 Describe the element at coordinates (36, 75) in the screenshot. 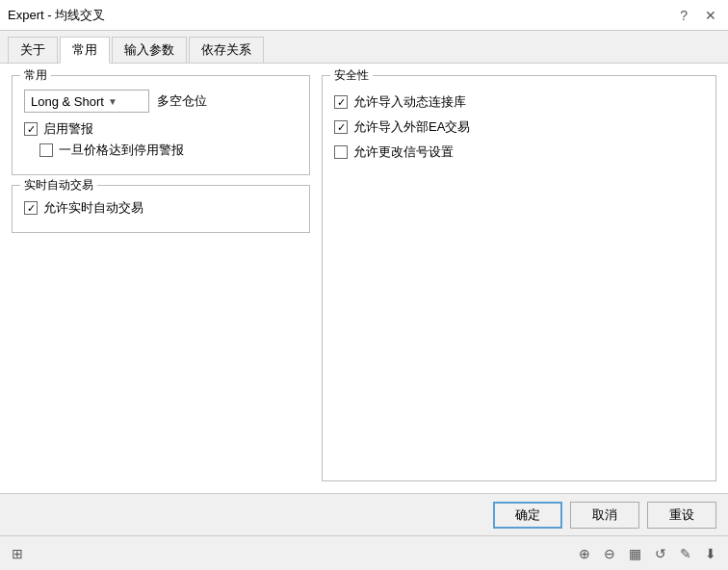

I see `general-group-title: 常用` at that location.